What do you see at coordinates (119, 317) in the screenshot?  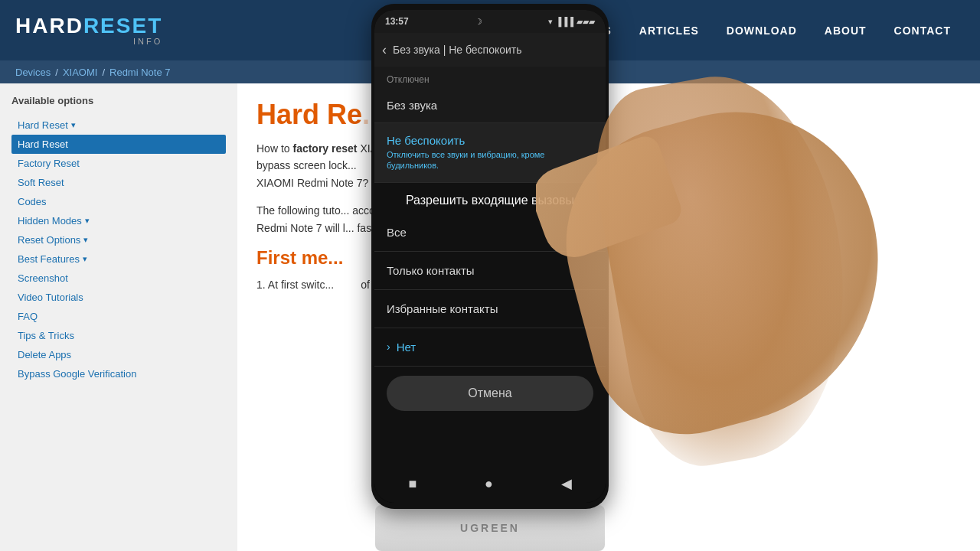 I see `sidebar-item-faq: FAQ` at bounding box center [119, 317].